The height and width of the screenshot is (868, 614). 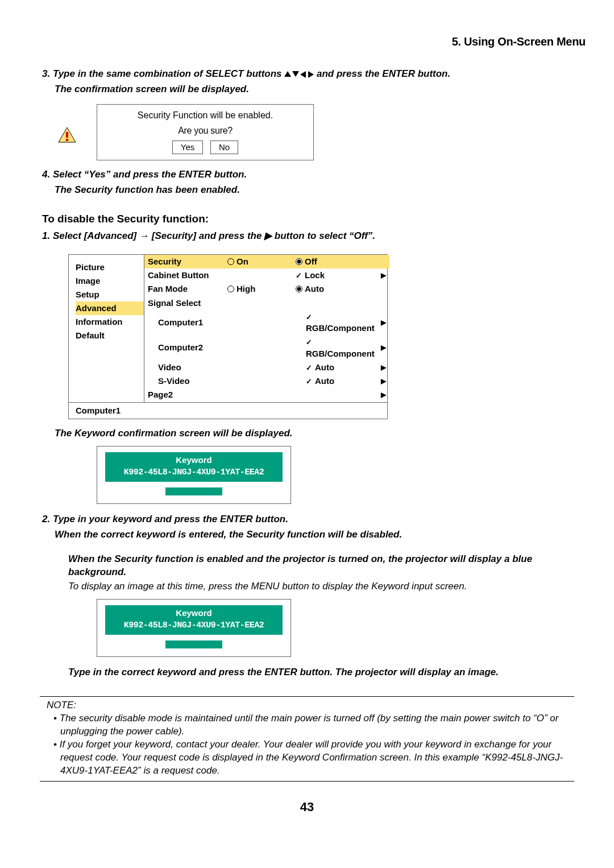 What do you see at coordinates (327, 587) in the screenshot?
I see `blue-bg-note-2: To display an image at this time, press …` at bounding box center [327, 587].